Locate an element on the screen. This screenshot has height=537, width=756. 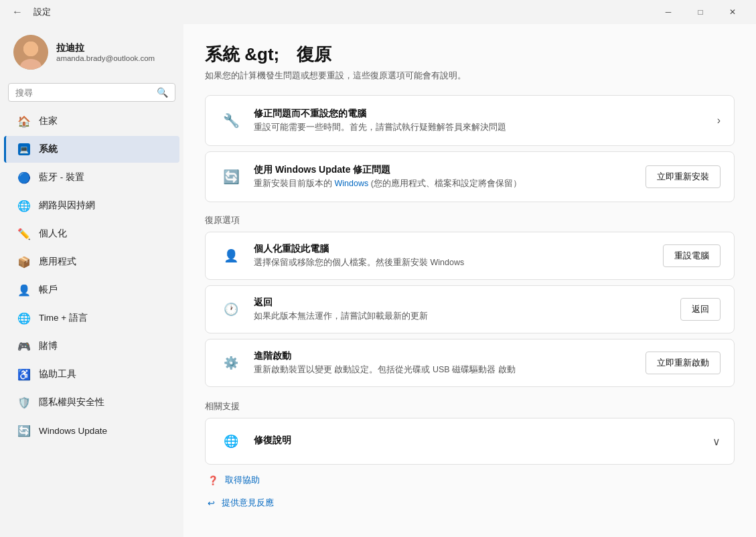
fix-help-content: 修復說明 is located at coordinates (478, 442).